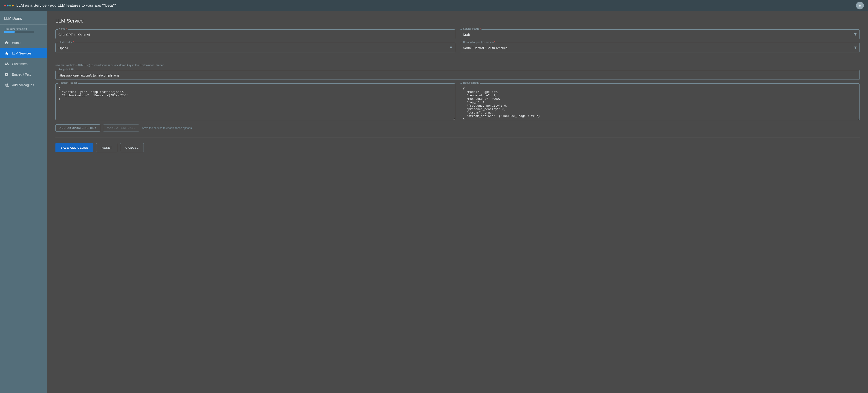 The image size is (868, 393). I want to click on trial-bar-fill, so click(9, 32).